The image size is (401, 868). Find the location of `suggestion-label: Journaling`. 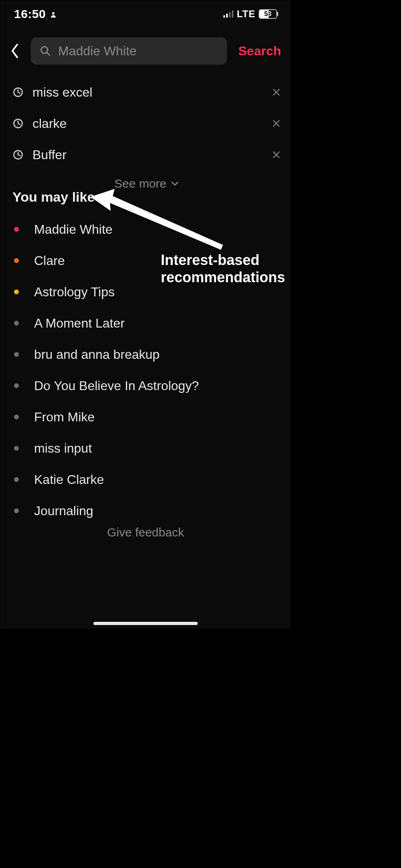

suggestion-label: Journaling is located at coordinates (64, 511).